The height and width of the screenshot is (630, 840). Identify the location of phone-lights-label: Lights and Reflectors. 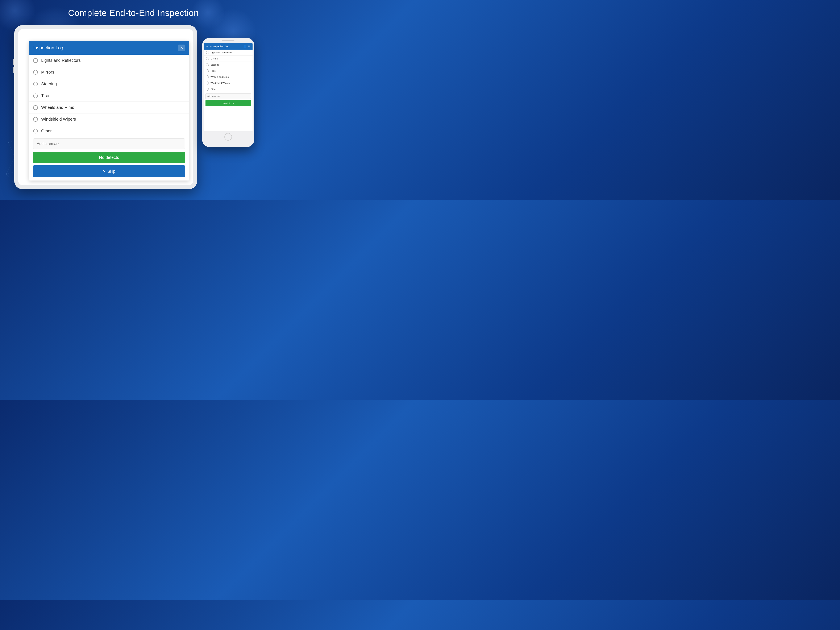
(221, 52).